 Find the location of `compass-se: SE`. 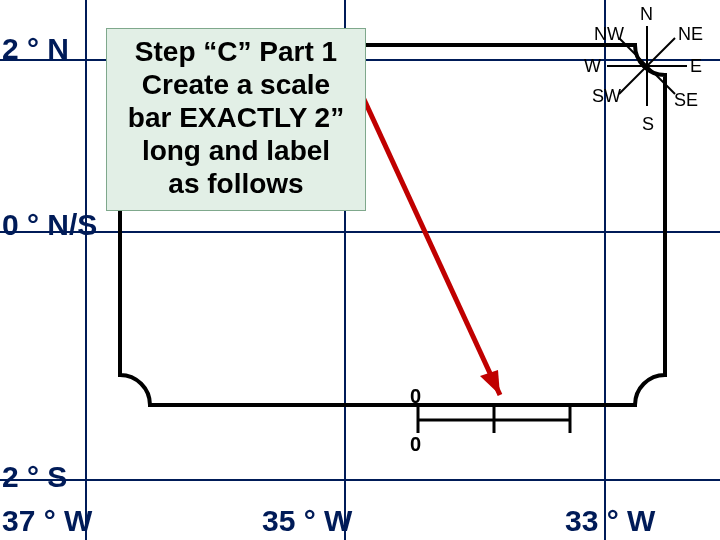

compass-se: SE is located at coordinates (686, 100).